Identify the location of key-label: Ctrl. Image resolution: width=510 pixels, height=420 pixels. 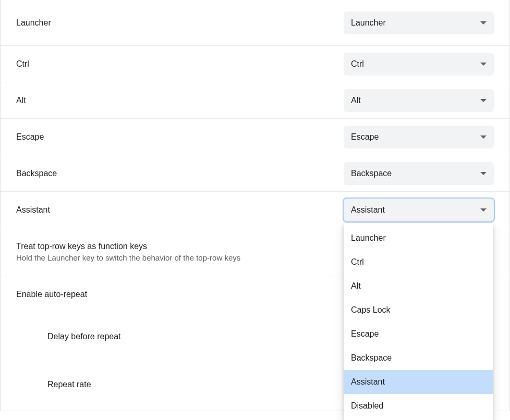
(23, 64).